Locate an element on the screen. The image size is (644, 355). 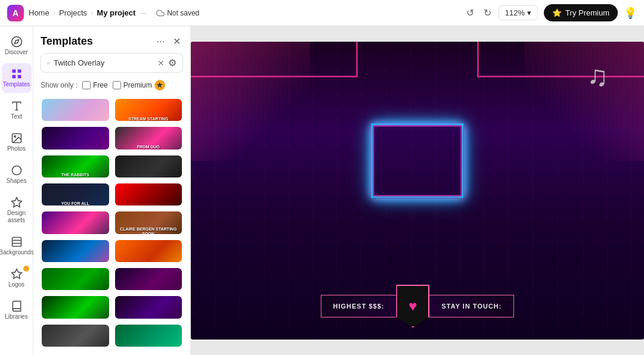
template-item-12: ★ is located at coordinates (149, 251).